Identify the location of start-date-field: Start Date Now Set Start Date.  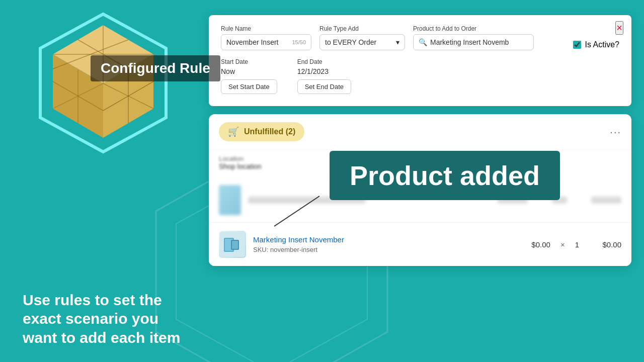
(249, 76).